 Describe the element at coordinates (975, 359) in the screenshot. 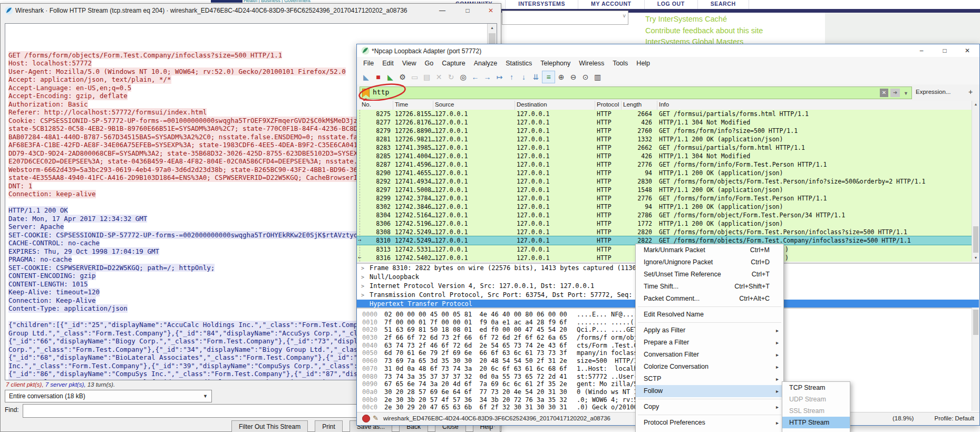

I see `hex-scrollbar` at that location.